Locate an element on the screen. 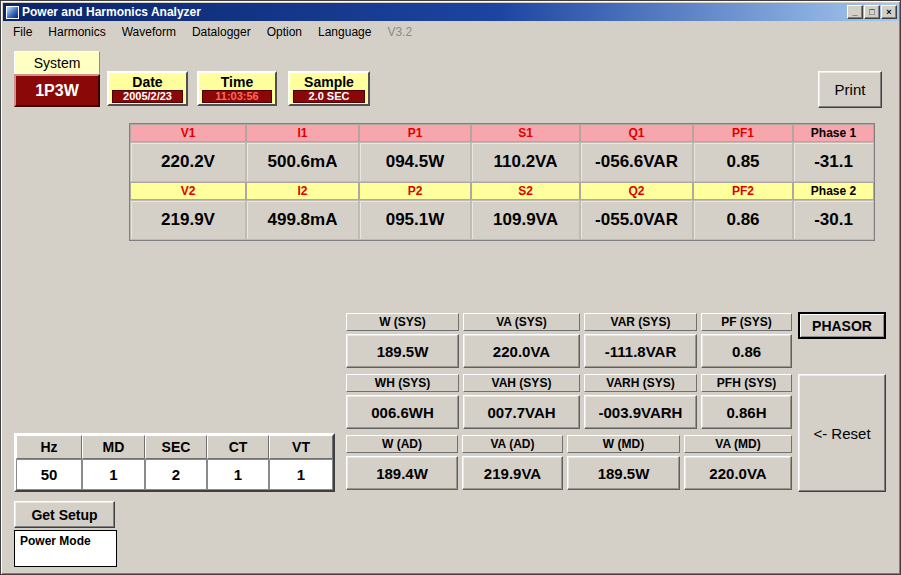  value-varh-sys: -003.9VARH is located at coordinates (640, 412).